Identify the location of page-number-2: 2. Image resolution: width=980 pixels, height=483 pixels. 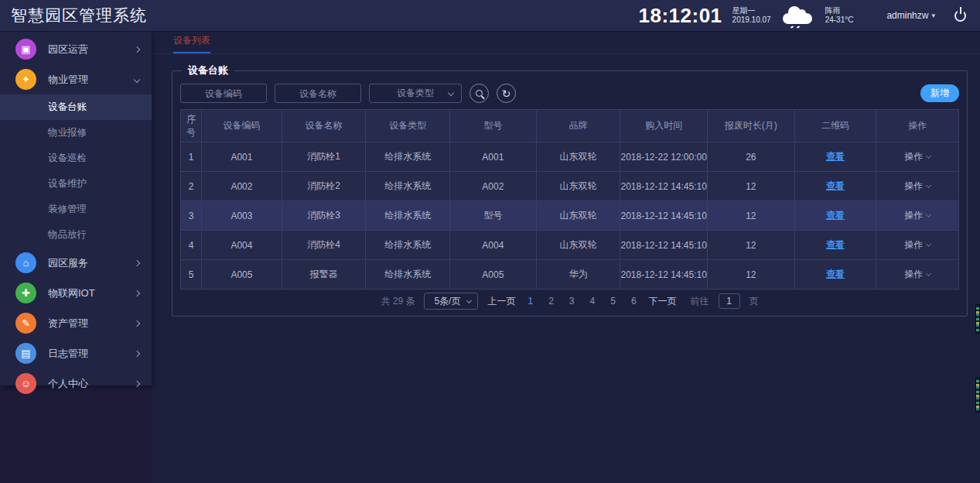
(551, 301).